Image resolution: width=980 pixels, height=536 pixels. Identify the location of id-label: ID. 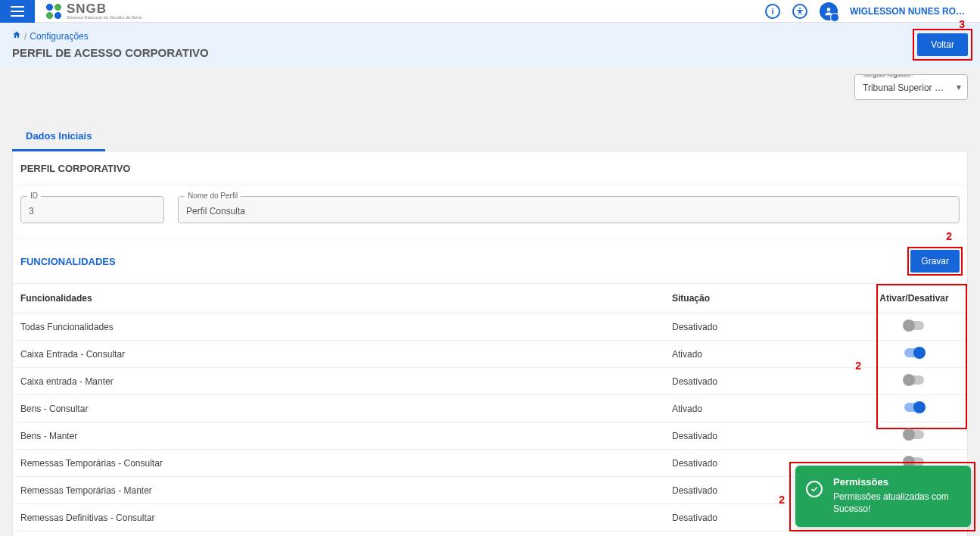
(34, 195).